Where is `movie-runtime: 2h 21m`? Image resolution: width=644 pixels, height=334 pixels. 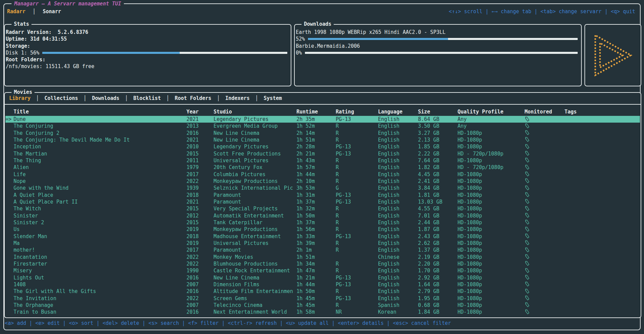 movie-runtime: 2h 21m is located at coordinates (316, 154).